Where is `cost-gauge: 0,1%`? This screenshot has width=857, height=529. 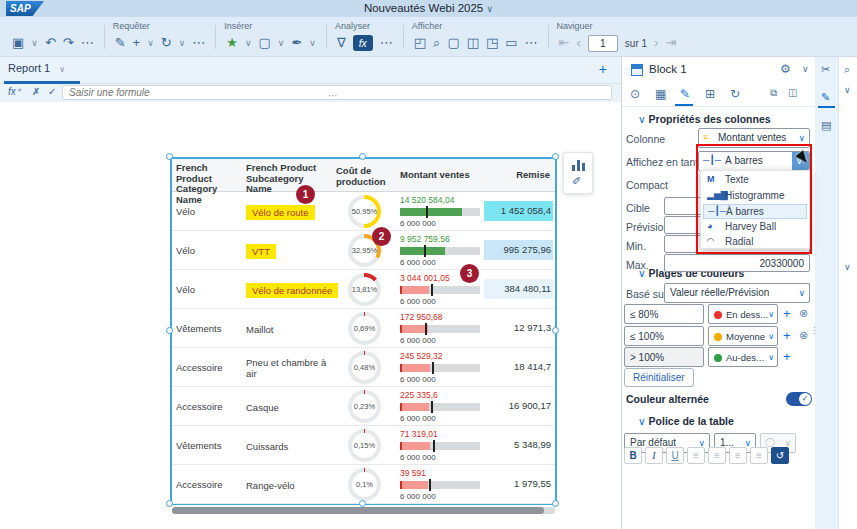
cost-gauge: 0,1% is located at coordinates (364, 484).